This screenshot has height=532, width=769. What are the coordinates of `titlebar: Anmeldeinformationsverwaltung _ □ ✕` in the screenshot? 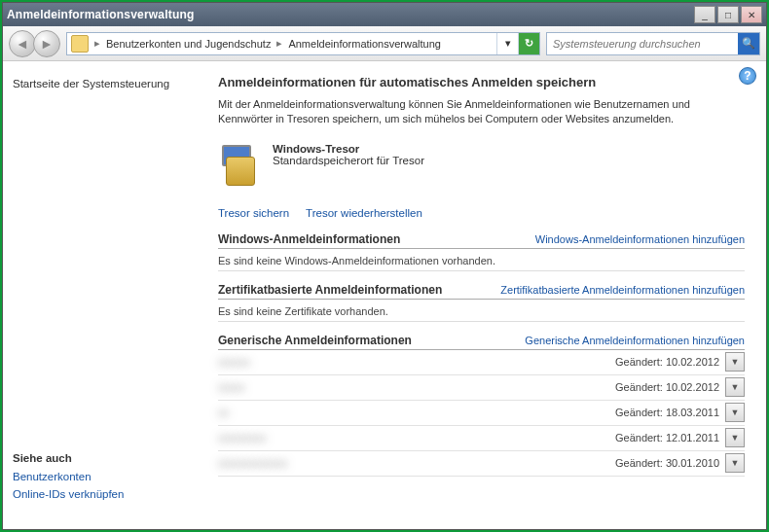 It's located at (384, 15).